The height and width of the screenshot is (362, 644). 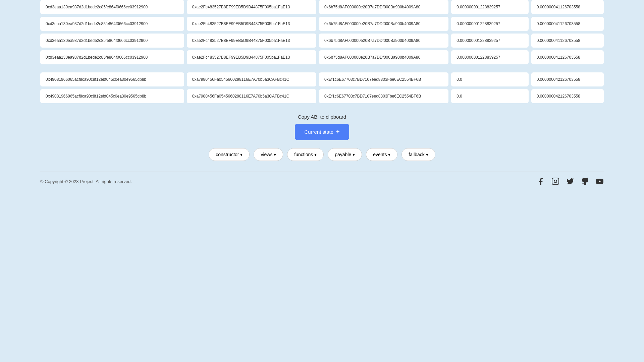 I want to click on plus-icon: +, so click(x=338, y=132).